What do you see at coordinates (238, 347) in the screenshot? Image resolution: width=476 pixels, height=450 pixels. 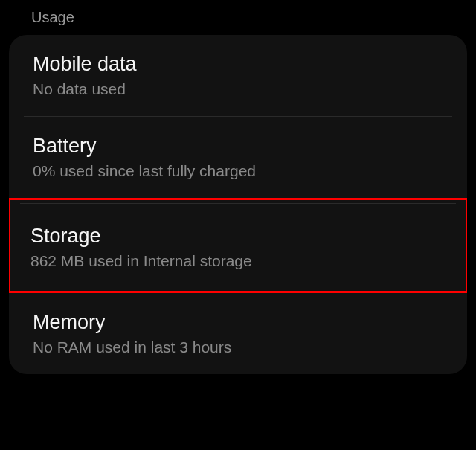 I see `memory-subtitle: No RAM used in last 3 hours` at bounding box center [238, 347].